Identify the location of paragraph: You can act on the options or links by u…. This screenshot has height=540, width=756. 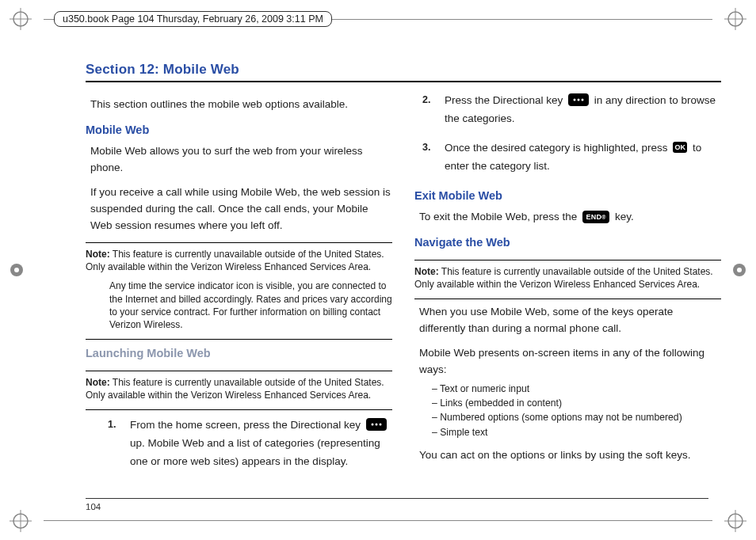
(571, 456).